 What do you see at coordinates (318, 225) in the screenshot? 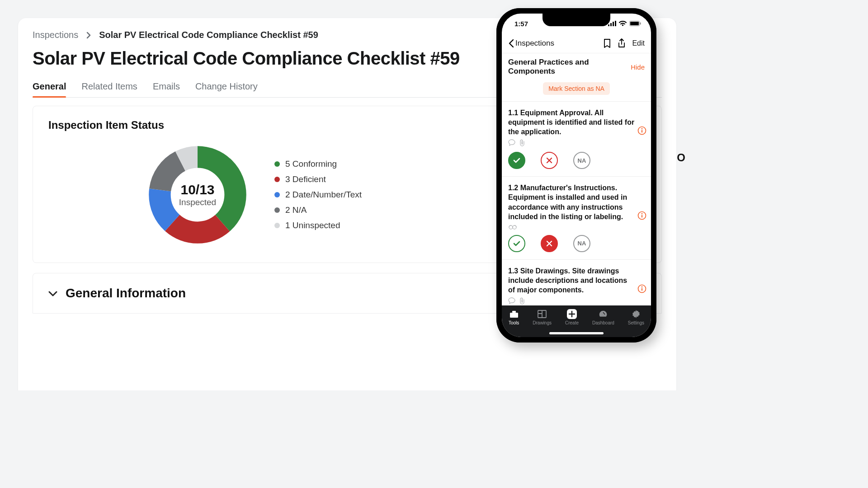
I see `legend-uninspected: 1 Uninspected` at bounding box center [318, 225].